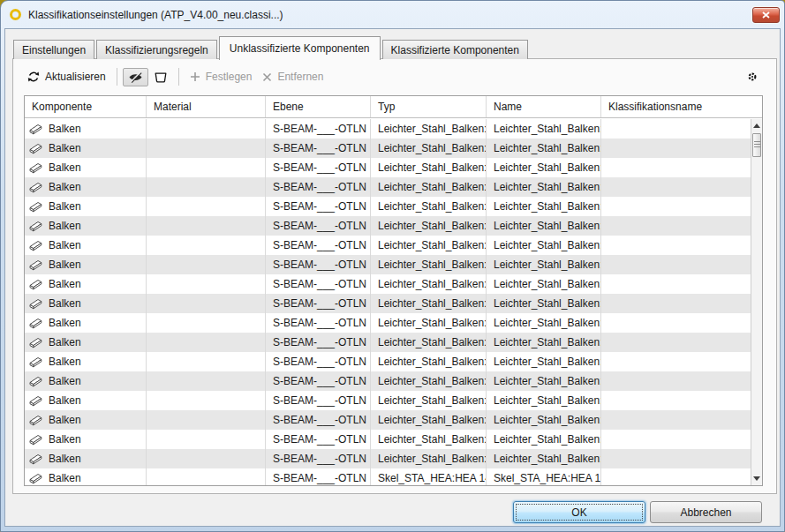  What do you see at coordinates (544, 107) in the screenshot?
I see `column-header-name: Name` at bounding box center [544, 107].